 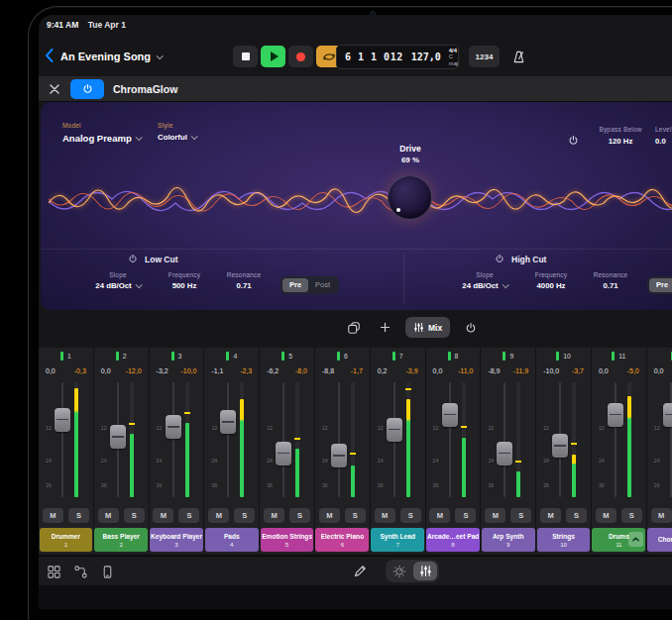 I want to click on track-name-tag: Synth Lead 7, so click(x=397, y=540).